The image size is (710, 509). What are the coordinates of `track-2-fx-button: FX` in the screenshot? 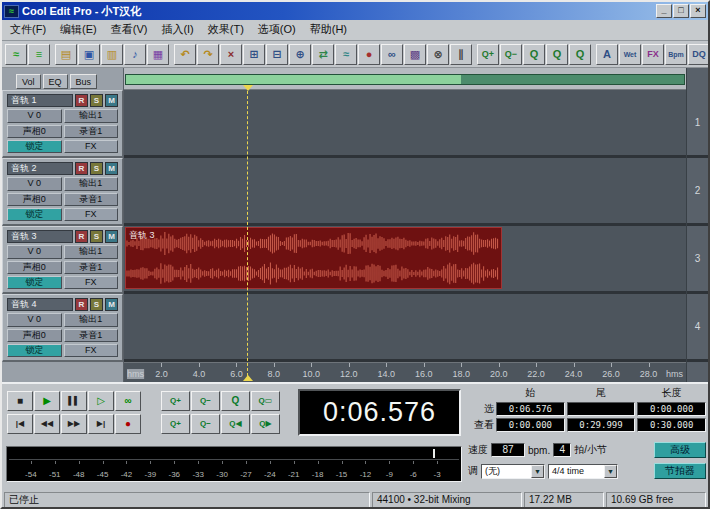 It's located at (92, 214).